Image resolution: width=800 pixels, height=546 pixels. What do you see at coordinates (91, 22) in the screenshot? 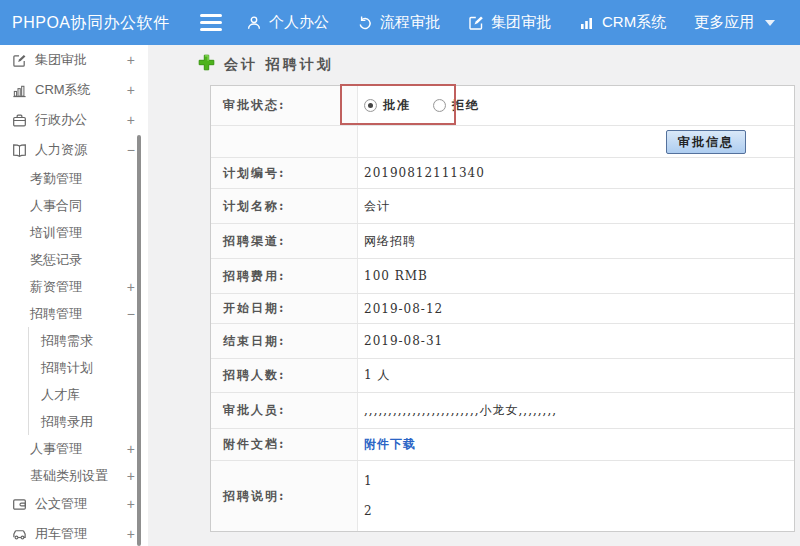
I see `app-brand: PHPOA协同办公软件` at bounding box center [91, 22].